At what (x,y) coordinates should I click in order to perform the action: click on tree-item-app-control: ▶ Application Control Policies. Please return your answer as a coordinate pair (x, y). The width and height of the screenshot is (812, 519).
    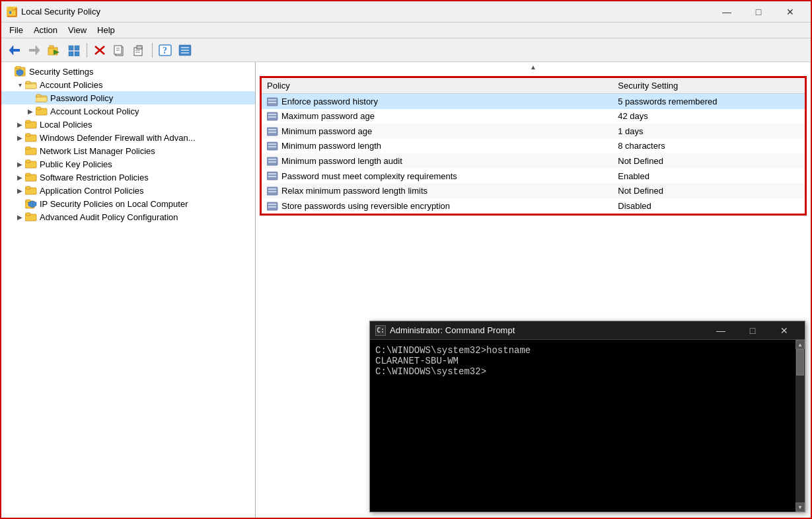
    Looking at the image, I should click on (128, 190).